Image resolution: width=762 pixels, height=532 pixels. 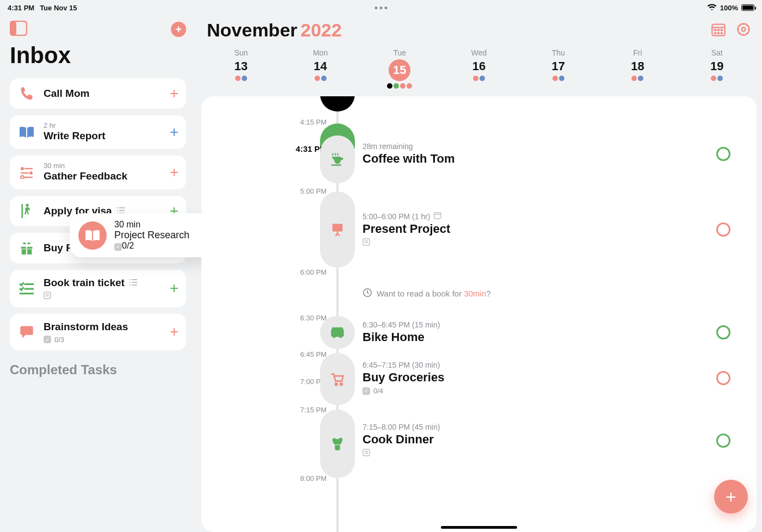 I want to click on time-label: 6:00 PM, so click(x=305, y=272).